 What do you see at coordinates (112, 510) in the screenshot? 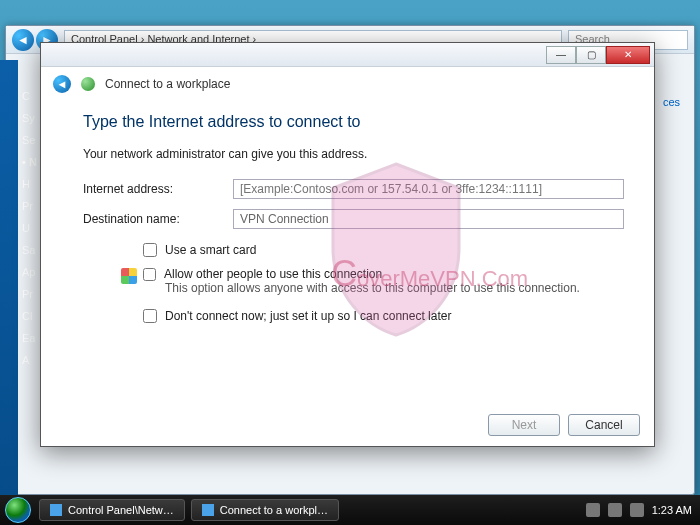
I see `taskbar-item-control-panel: Control Panel\Netw…` at bounding box center [112, 510].